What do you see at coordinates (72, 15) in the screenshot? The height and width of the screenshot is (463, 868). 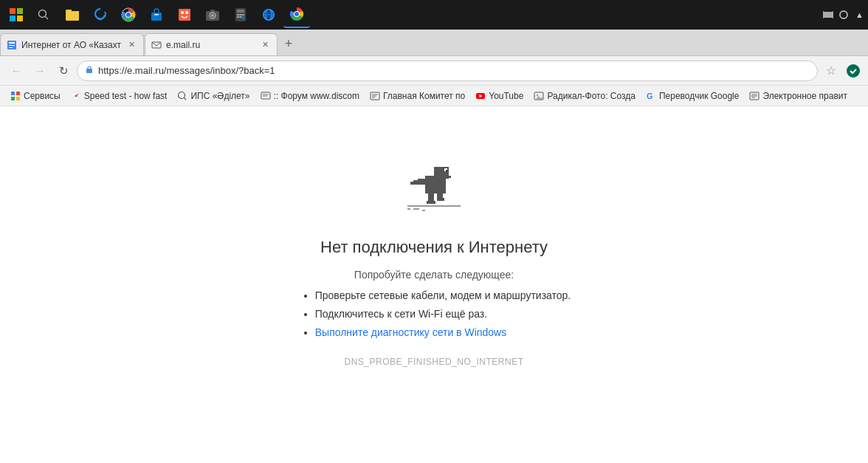 I see `taskbar-file-explorer` at bounding box center [72, 15].